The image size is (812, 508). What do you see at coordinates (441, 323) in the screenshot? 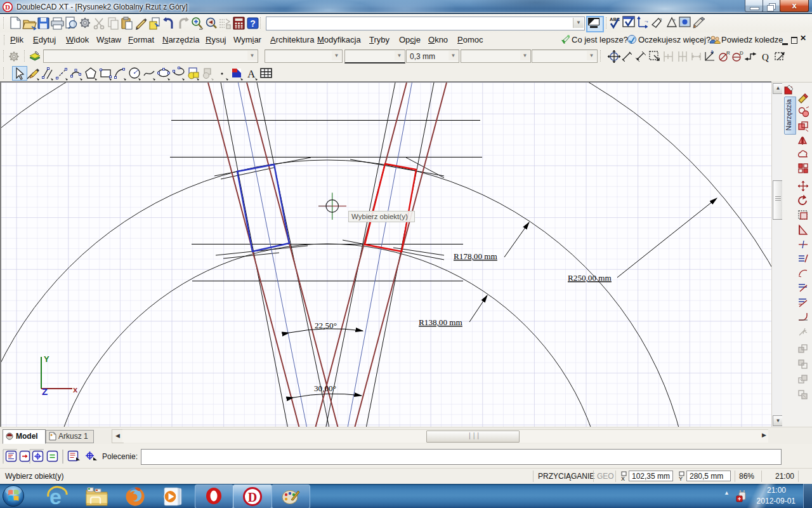
I see `svg-text: R138,00 mm` at bounding box center [441, 323].